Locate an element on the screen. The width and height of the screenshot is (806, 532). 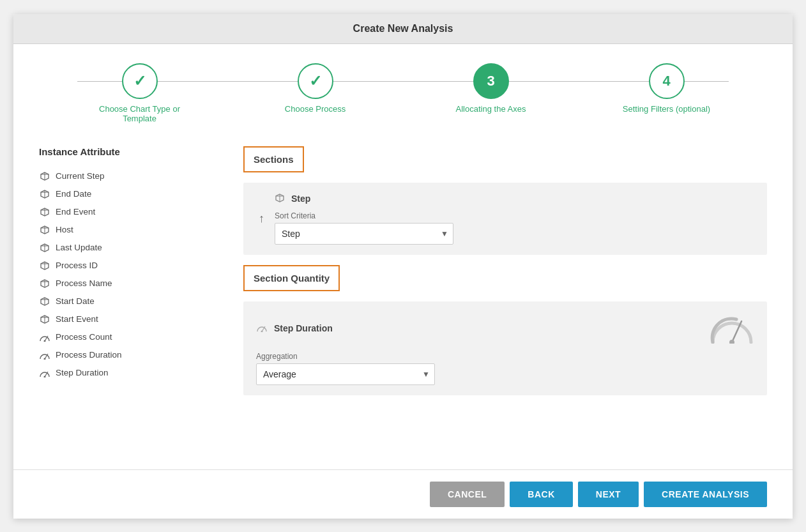
step-cube-icon is located at coordinates (280, 199).